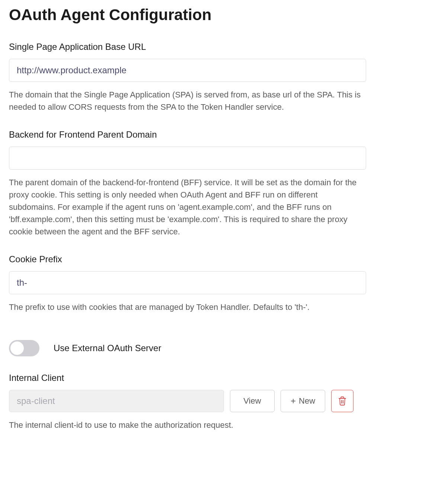 The height and width of the screenshot is (494, 448). What do you see at coordinates (293, 401) in the screenshot?
I see `plus-icon: +` at bounding box center [293, 401].